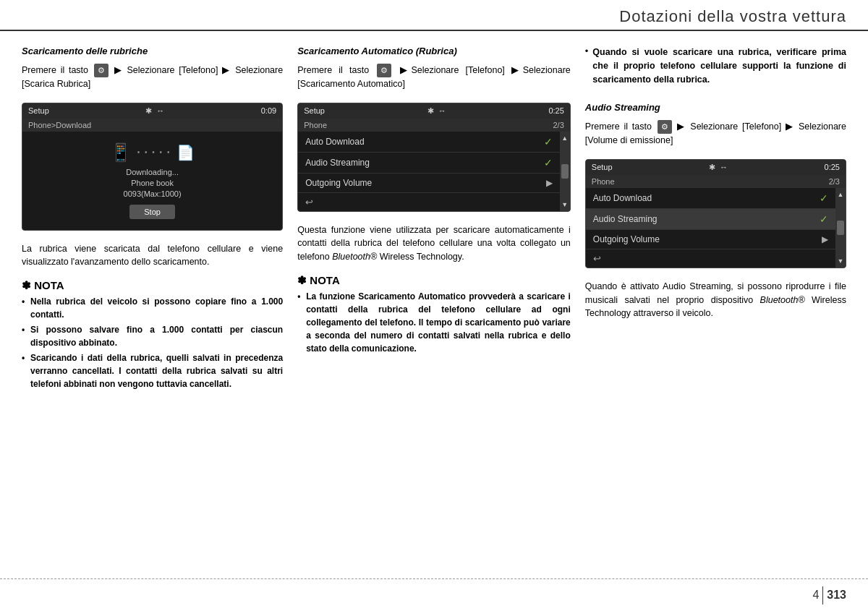 This screenshot has width=868, height=611. What do you see at coordinates (152, 166) in the screenshot?
I see `left-setup-screen: Setup ✱ ↔ 0:09 Phone>Download 📱 • • • • …` at bounding box center [152, 166].